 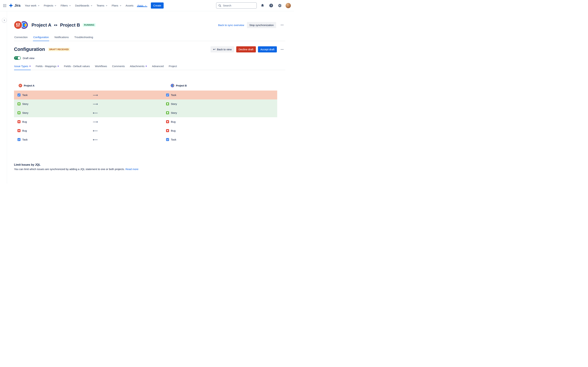 I want to click on search-input, so click(x=239, y=6).